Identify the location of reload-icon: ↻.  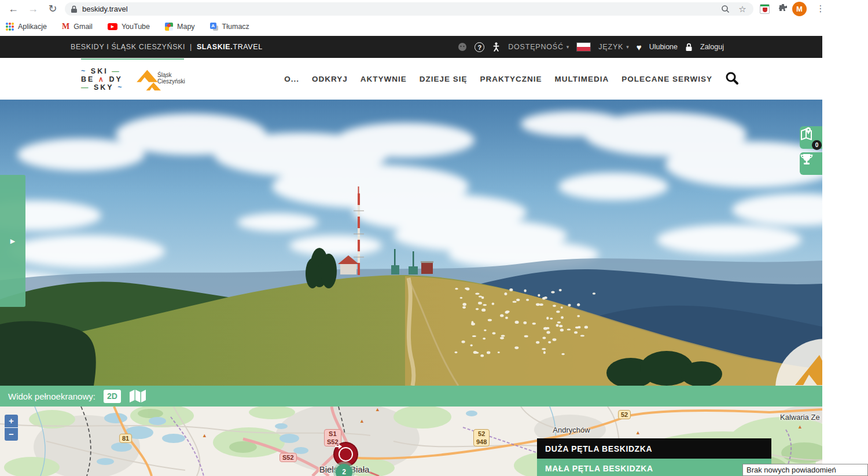
(53, 9).